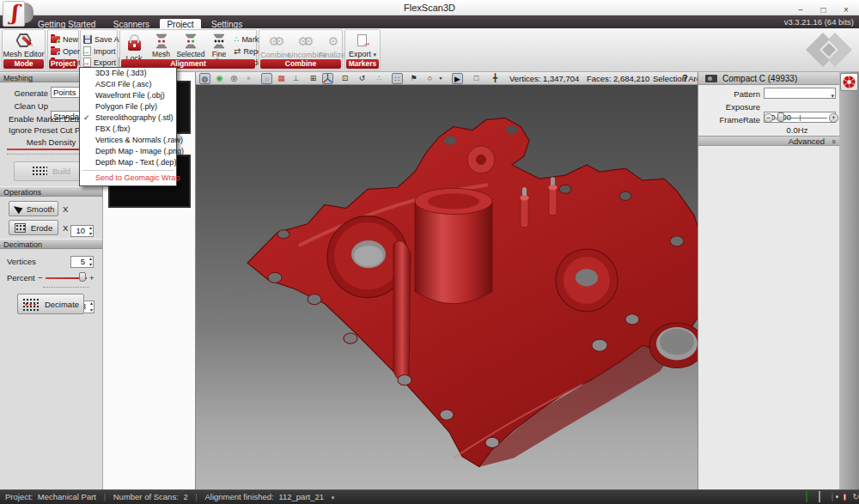  What do you see at coordinates (51, 304) in the screenshot?
I see `decimate-button: Decimate` at bounding box center [51, 304].